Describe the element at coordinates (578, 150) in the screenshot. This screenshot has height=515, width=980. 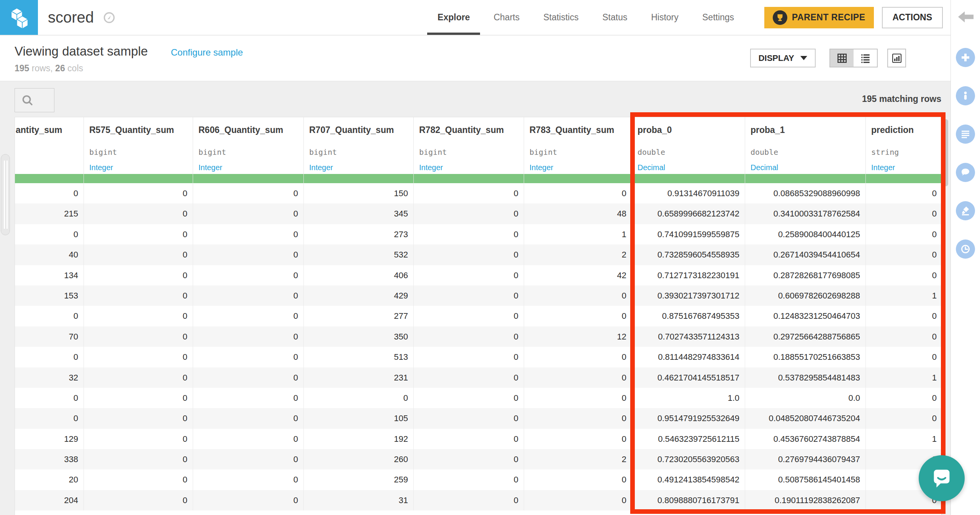
I see `column-header-R783_Quantity_sum: R783_Quantity_sumbigintInteger` at that location.